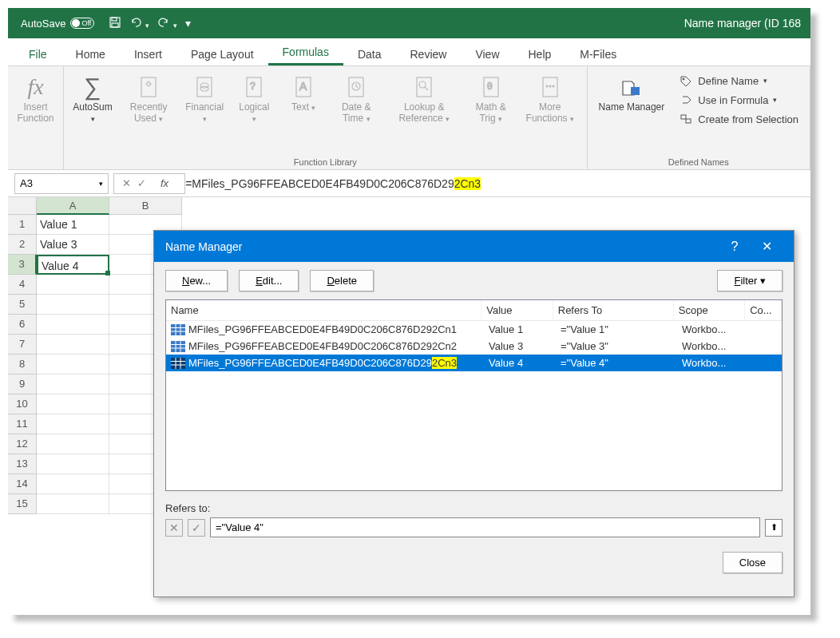 The image size is (840, 638). I want to click on row-header: 2, so click(22, 244).